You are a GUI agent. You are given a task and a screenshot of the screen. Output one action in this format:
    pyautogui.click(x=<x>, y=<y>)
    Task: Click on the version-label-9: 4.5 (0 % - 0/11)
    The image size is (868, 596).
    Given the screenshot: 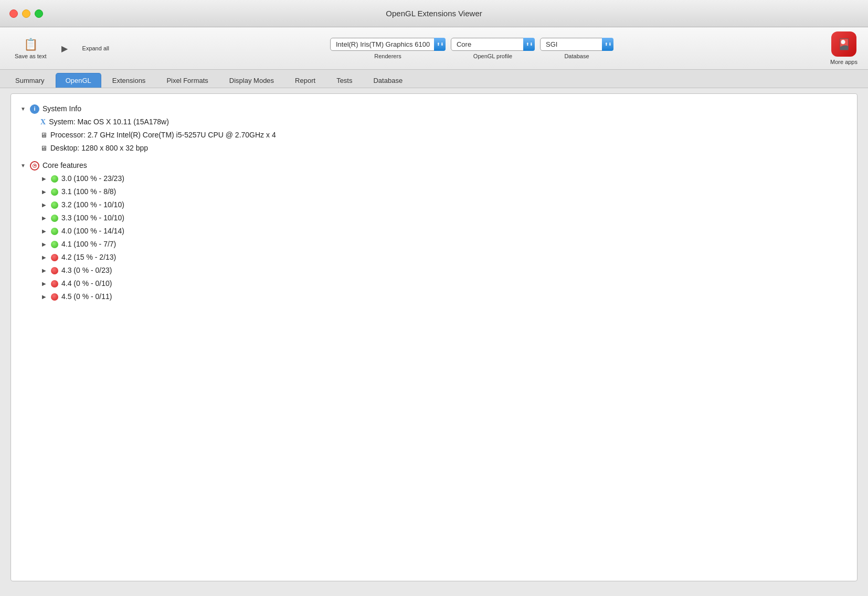 What is the action you would take?
    pyautogui.click(x=87, y=297)
    